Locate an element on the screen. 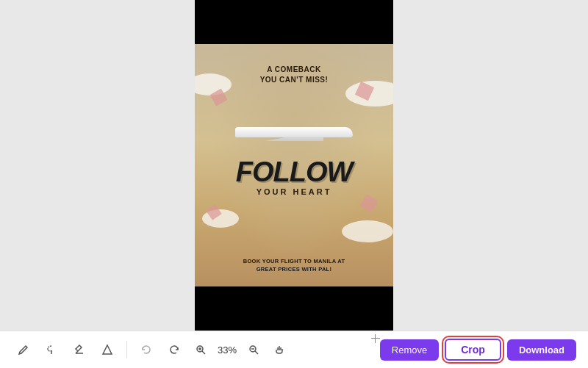 Image resolution: width=588 pixels, height=368 pixels. redo-button is located at coordinates (174, 350).